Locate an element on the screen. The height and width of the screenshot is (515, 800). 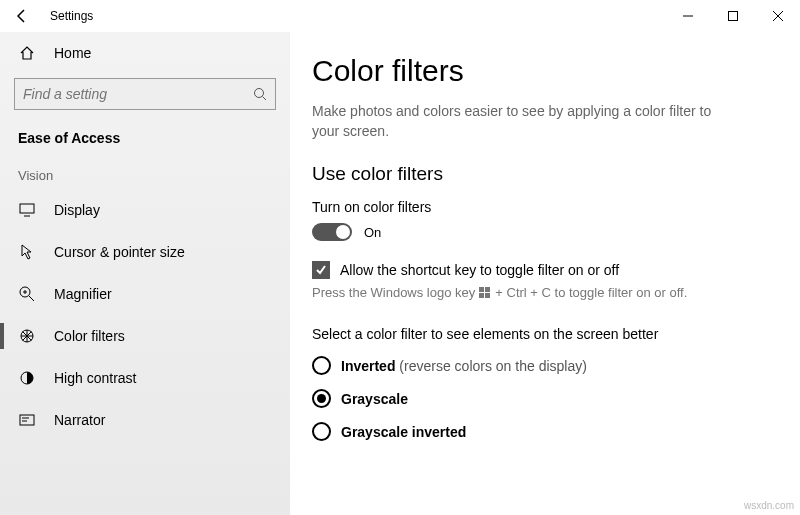
toggle-label: Turn on color filters is located at coordinates (545, 207).